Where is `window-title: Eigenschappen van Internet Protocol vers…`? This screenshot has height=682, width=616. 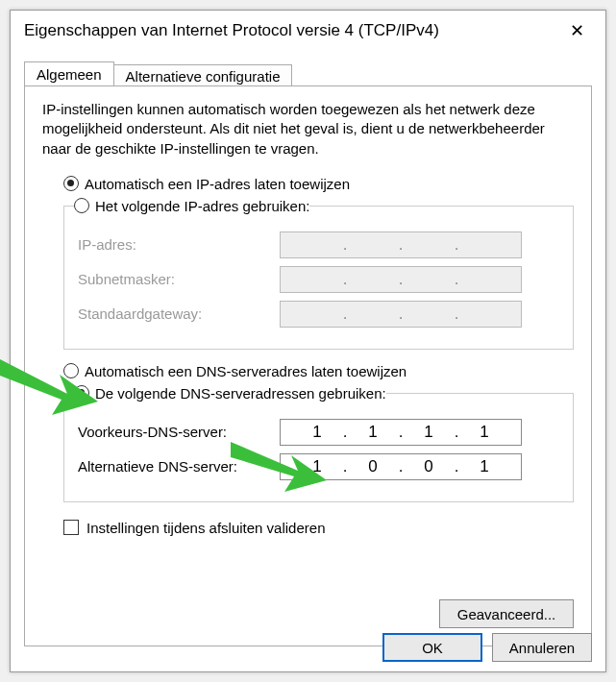
window-title: Eigenschappen van Internet Protocol vers… is located at coordinates (292, 31).